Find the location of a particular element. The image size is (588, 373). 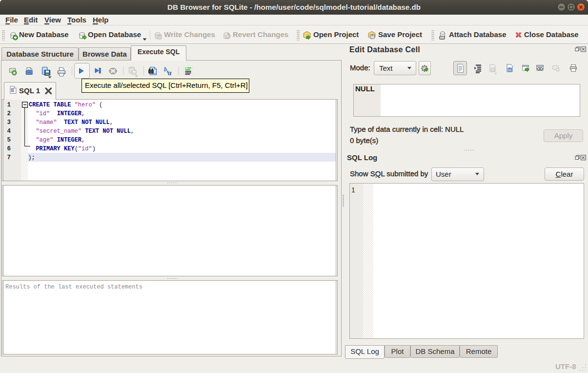

svg-text: b is located at coordinates (165, 69).